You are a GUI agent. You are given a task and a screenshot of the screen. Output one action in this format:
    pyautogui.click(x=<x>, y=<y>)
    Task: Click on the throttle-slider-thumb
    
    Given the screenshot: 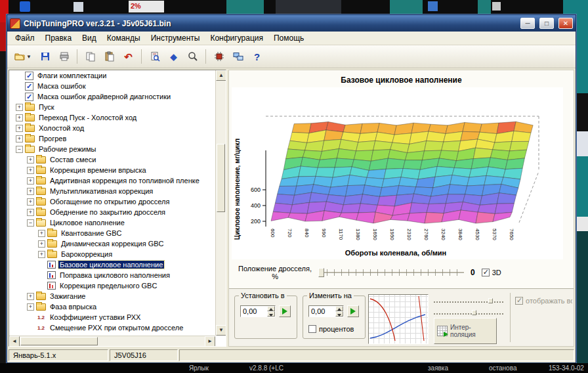 What is the action you would take?
    pyautogui.click(x=322, y=273)
    